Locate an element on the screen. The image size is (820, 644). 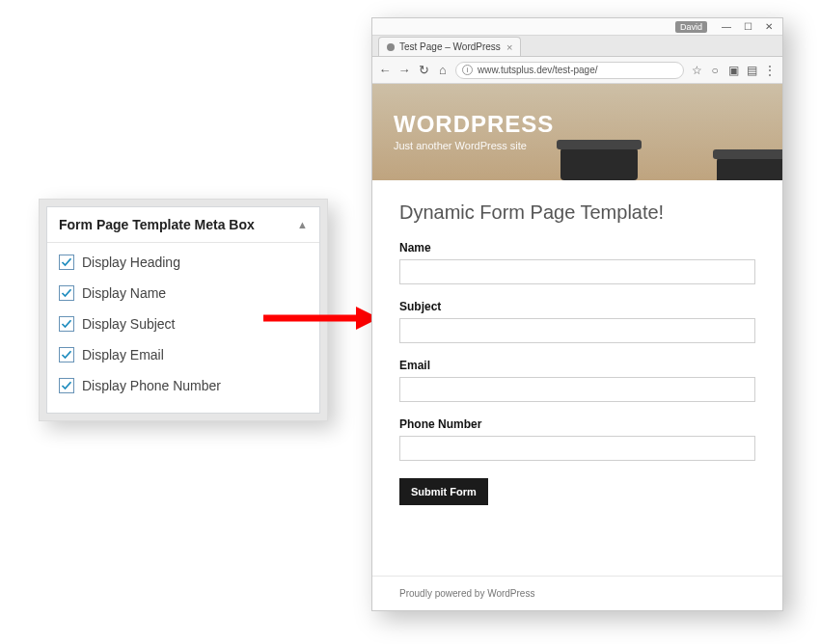
forward-icon: → is located at coordinates (404, 69).